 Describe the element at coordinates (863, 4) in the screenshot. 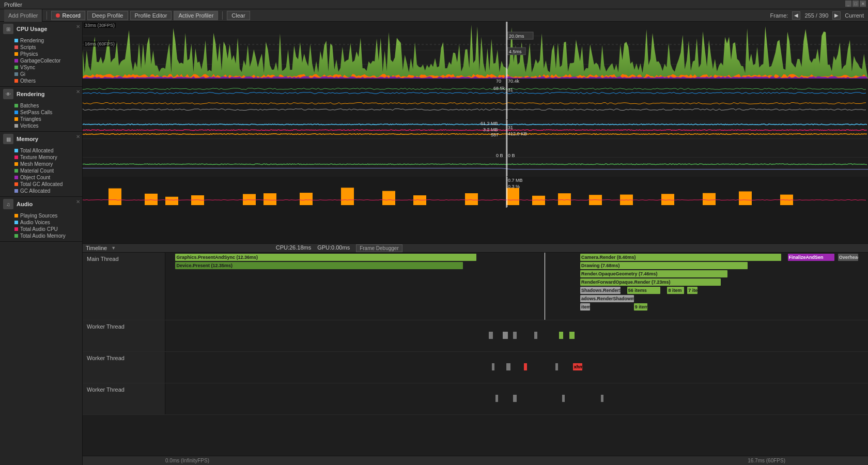

I see `close-button: ✕` at that location.